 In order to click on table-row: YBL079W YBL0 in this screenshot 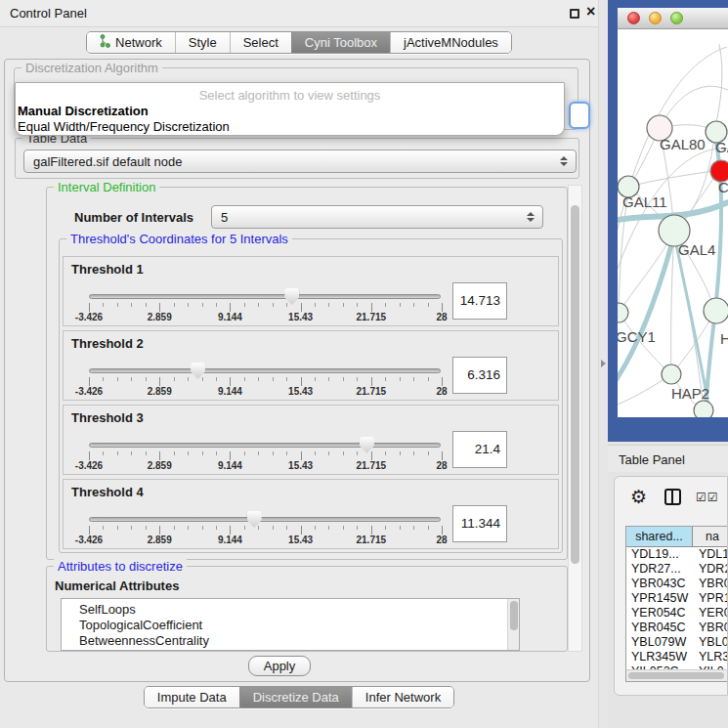, I will do `click(677, 643)`.